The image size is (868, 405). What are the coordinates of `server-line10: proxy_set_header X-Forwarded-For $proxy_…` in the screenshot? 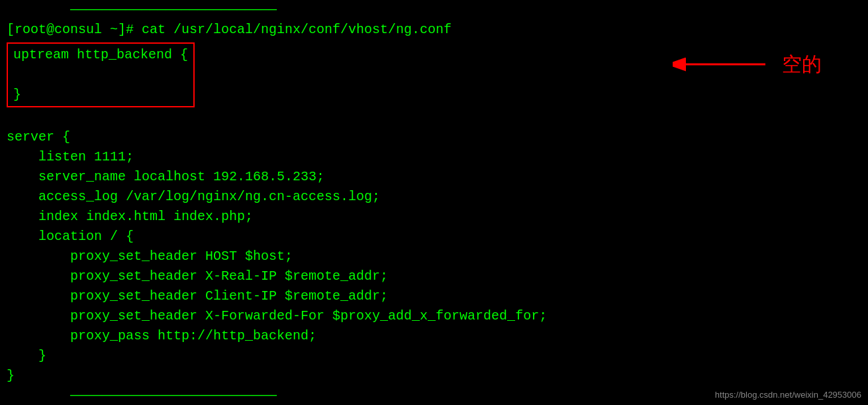 It's located at (434, 316).